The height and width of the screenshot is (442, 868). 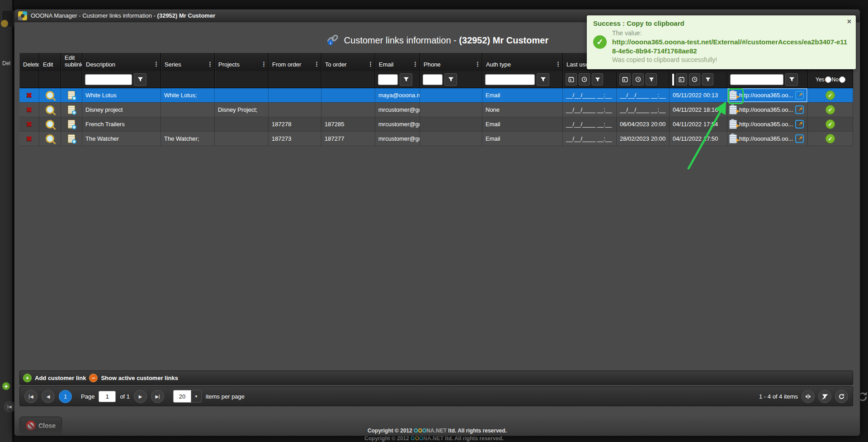 I want to click on phone-filter-input, so click(x=433, y=80).